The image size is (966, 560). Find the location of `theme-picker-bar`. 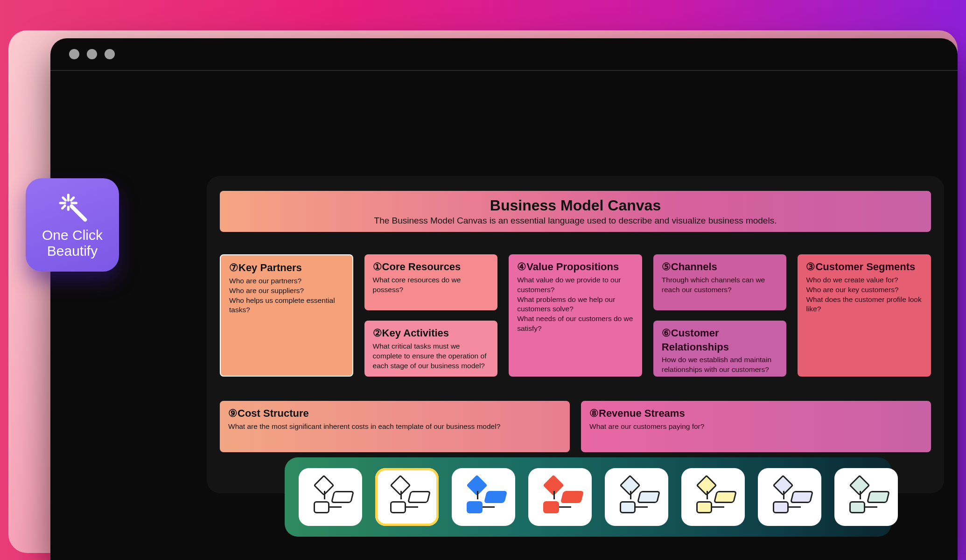

theme-picker-bar is located at coordinates (588, 497).